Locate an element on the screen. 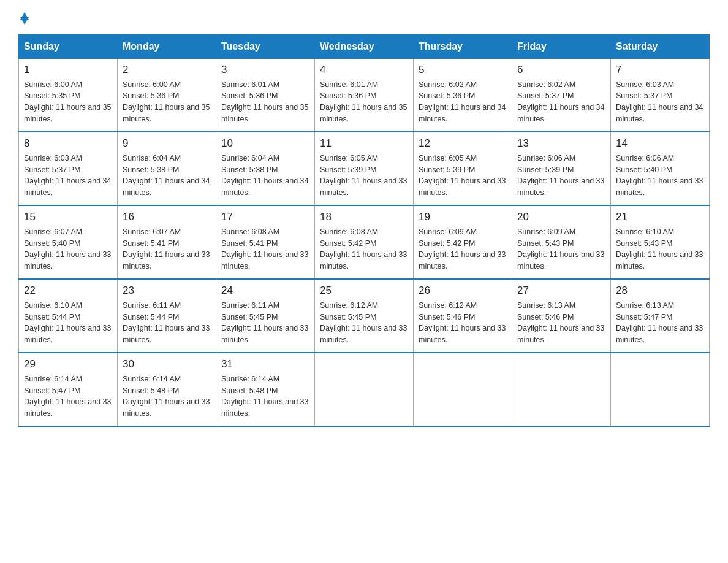 This screenshot has height=563, width=728. calendar-cell: 19Sunrise: 6:09 AMSunset: 5:42 PMDayligh… is located at coordinates (463, 242).